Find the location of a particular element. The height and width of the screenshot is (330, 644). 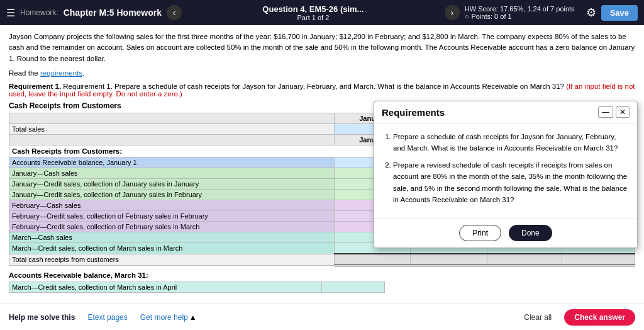

total-receipts-feb-input is located at coordinates (449, 259).